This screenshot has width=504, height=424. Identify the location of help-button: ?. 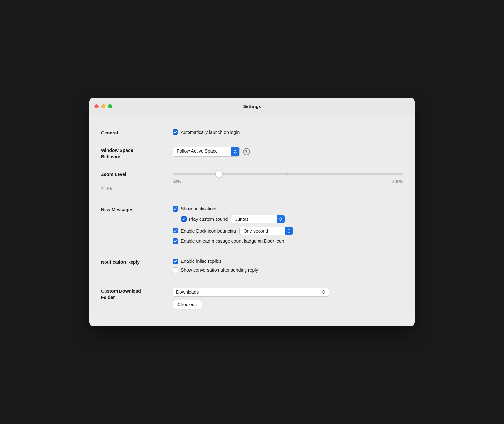
(246, 152).